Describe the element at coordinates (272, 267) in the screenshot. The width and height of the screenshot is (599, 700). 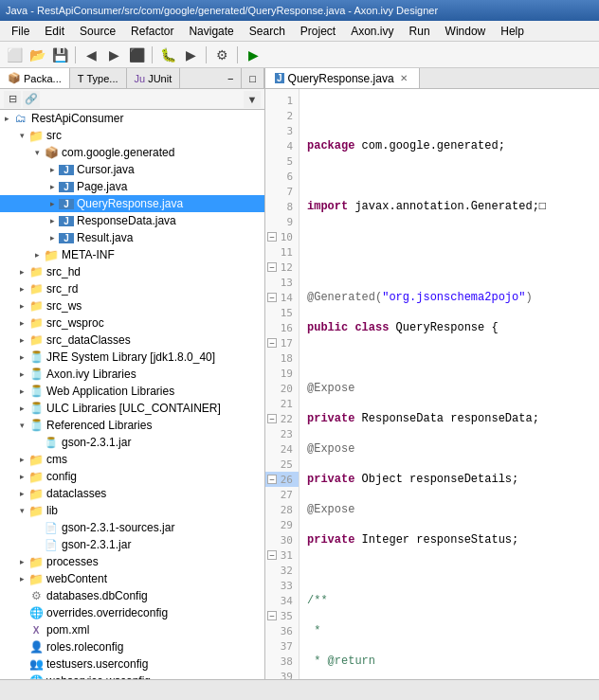
I see `fold-icon-12: −` at that location.